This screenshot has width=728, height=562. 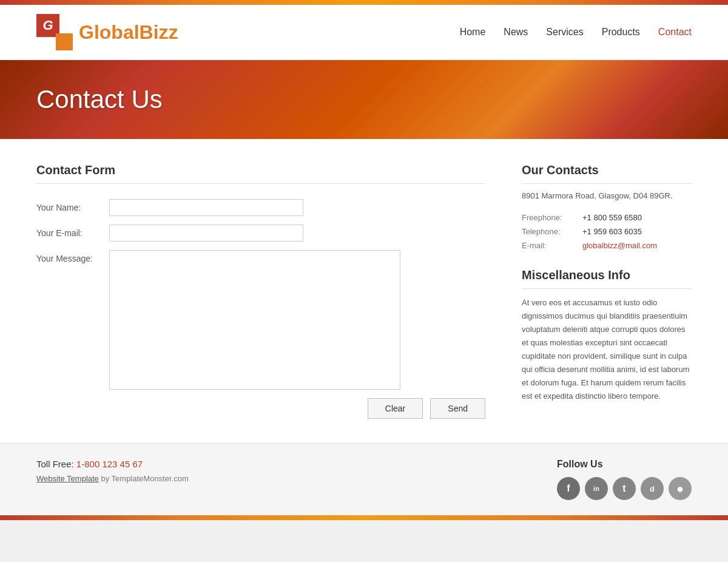 What do you see at coordinates (159, 32) in the screenshot?
I see `logo-brand2: Bizz` at bounding box center [159, 32].